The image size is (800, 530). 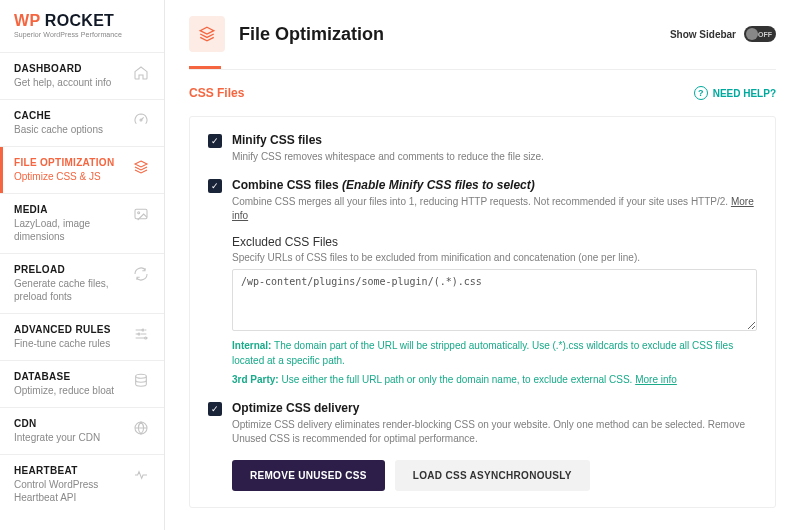 What do you see at coordinates (141, 431) in the screenshot?
I see `globe-icon` at bounding box center [141, 431].